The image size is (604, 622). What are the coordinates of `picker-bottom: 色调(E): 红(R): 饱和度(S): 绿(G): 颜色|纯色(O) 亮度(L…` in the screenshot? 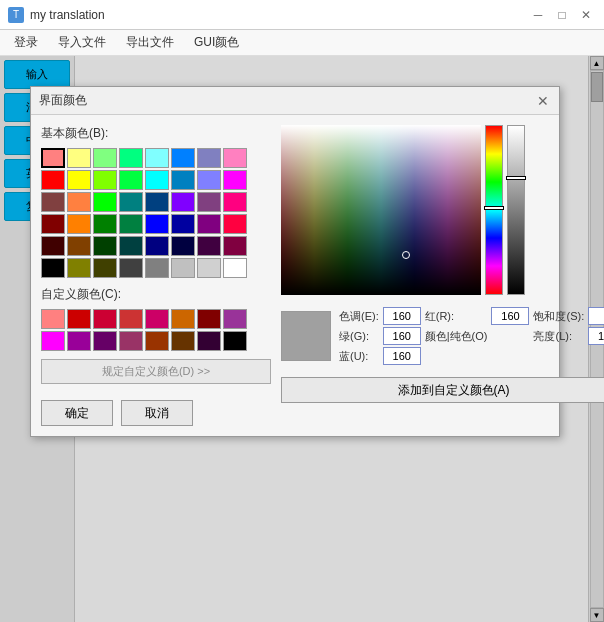 It's located at (442, 336).